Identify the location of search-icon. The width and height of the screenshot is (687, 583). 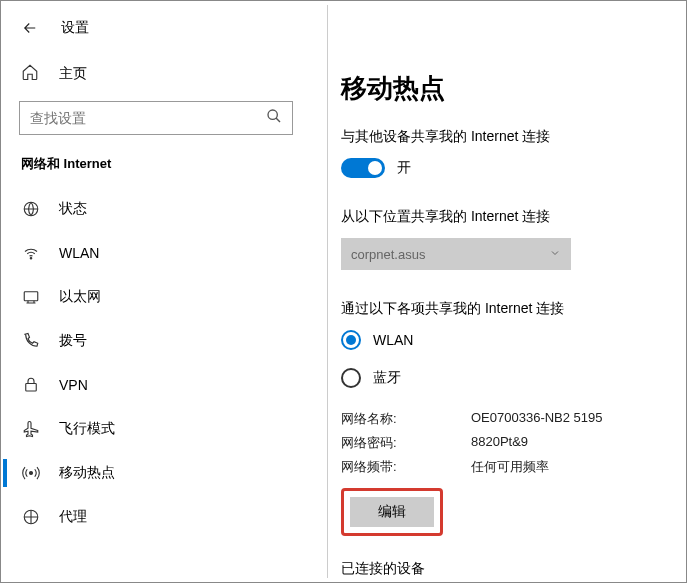
(274, 118).